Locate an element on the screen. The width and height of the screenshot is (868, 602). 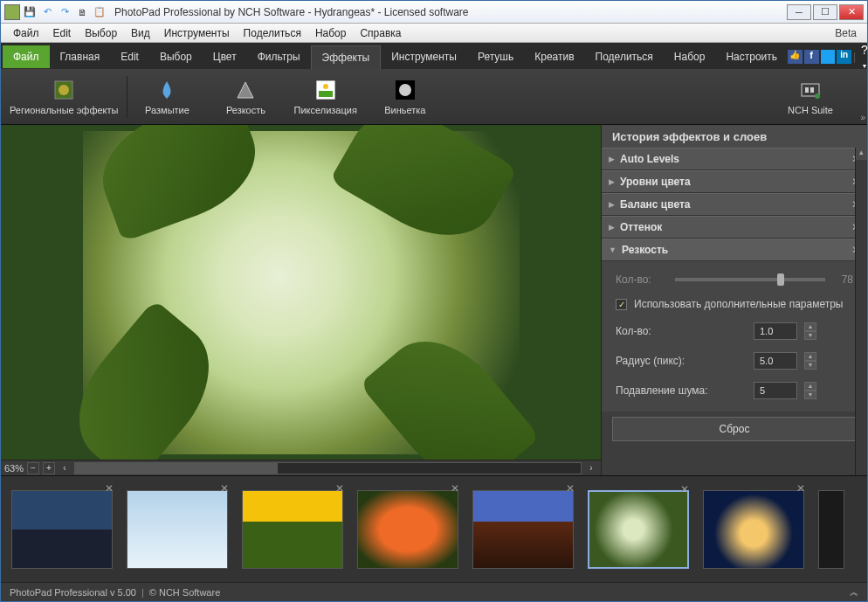
clipboard-icon: 📋 is located at coordinates (100, 12).